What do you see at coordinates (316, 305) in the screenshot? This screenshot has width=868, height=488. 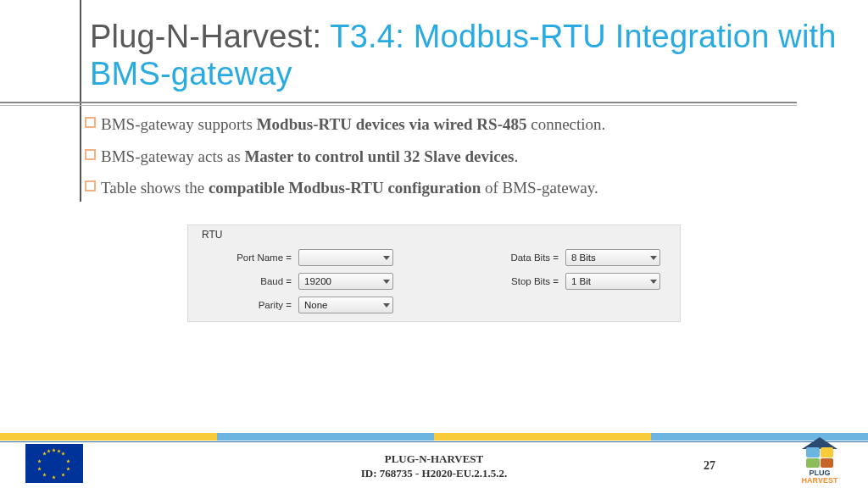 I see `dropdown-value: None` at bounding box center [316, 305].